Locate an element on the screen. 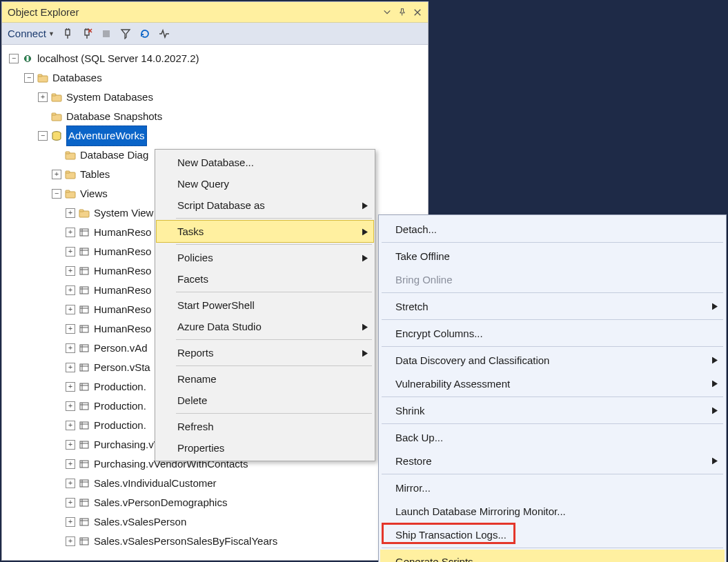 This screenshot has height=562, width=728. menu-item-policies: Policies is located at coordinates (265, 258).